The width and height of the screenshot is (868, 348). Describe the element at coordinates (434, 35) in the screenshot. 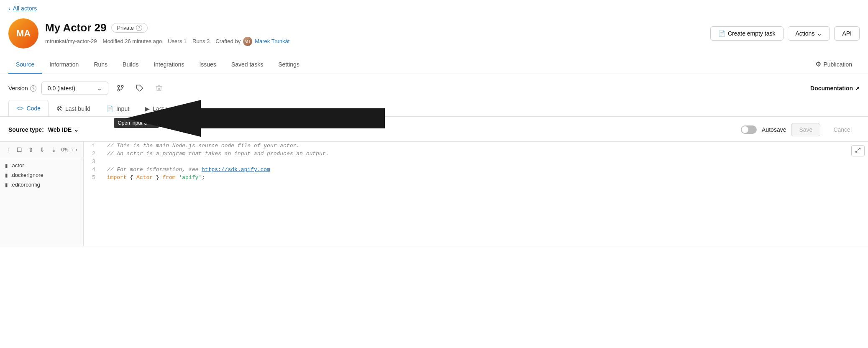

I see `actor-header: MA My Actor 29 Private ? mtrunkat/my-act…` at that location.